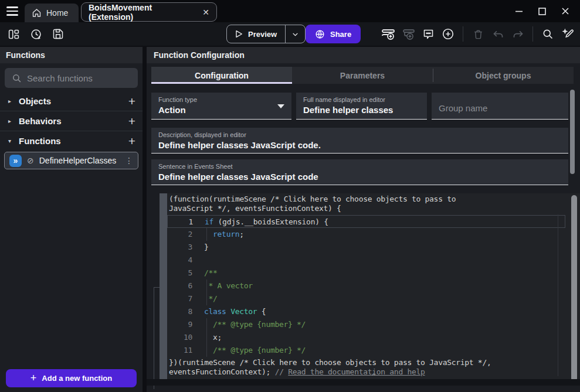 The width and height of the screenshot is (580, 392). What do you see at coordinates (143, 12) in the screenshot?
I see `tab-active-label: BoidsMovement (Extension)` at bounding box center [143, 12].